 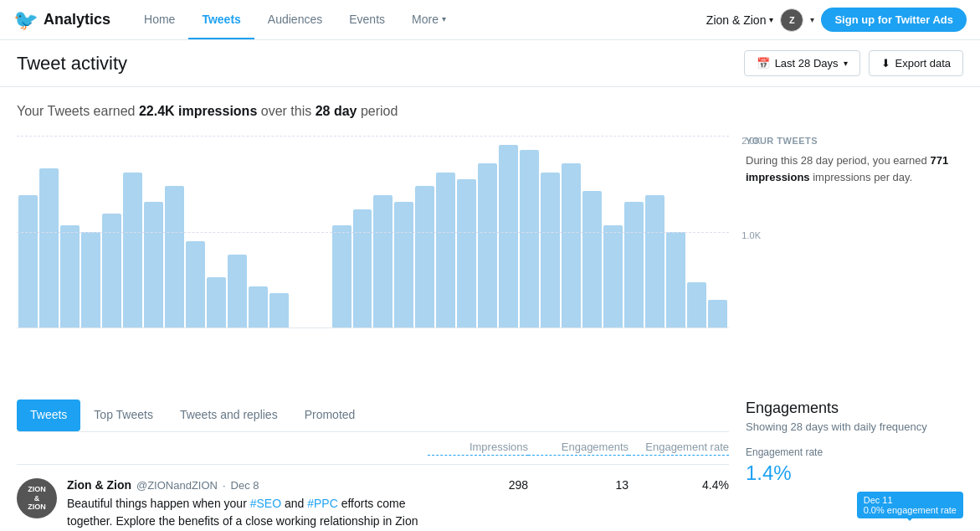 What do you see at coordinates (792, 20) in the screenshot?
I see `account-avatar: Z` at bounding box center [792, 20].